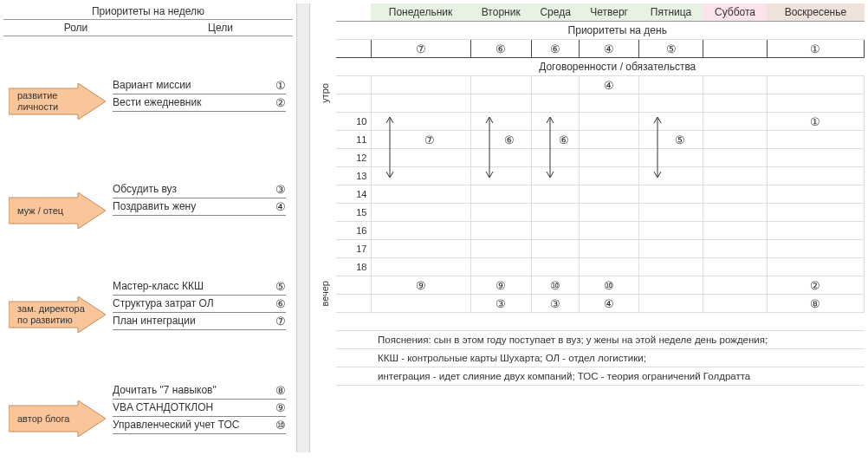 This screenshot has height=468, width=868. I want to click on goal-number: ①, so click(275, 85).